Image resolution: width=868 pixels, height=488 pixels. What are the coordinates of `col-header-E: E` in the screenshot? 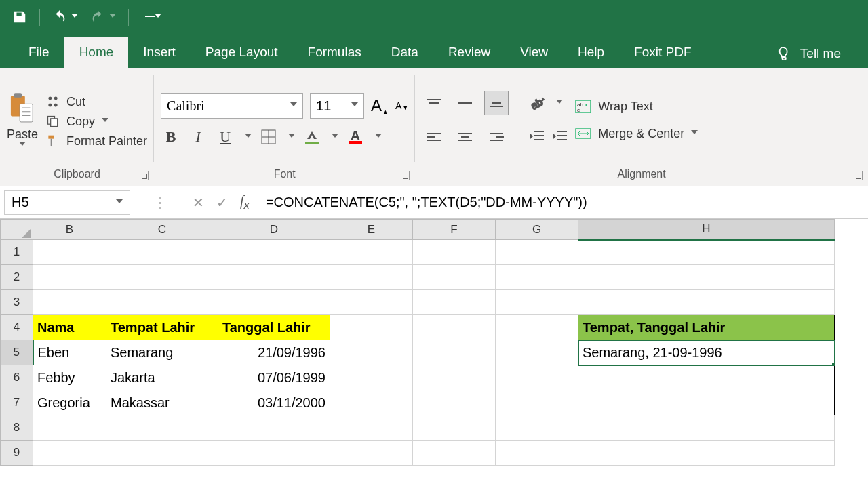 It's located at (372, 230).